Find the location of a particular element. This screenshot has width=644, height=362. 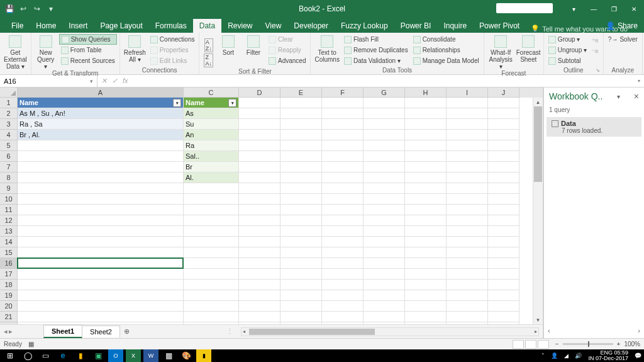

group-button: Group ▾ is located at coordinates (567, 39).